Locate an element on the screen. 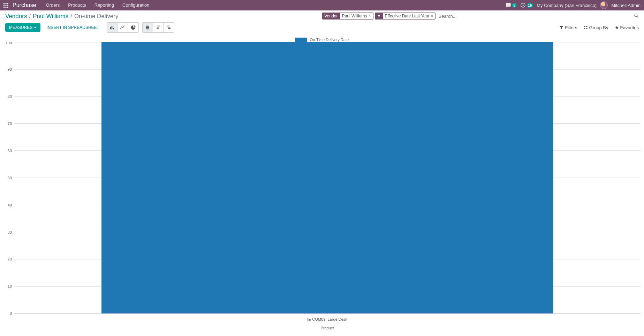  nav-orders: Orders is located at coordinates (53, 5).